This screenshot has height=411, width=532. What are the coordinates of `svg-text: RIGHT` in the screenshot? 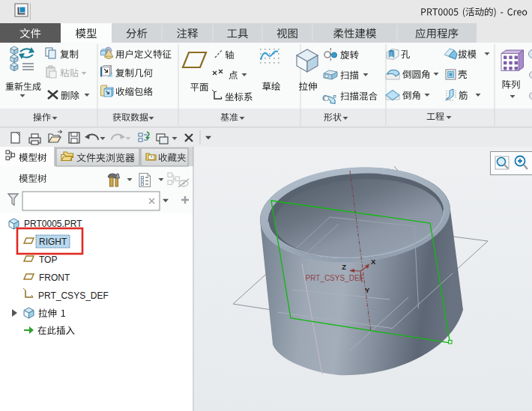 It's located at (53, 242).